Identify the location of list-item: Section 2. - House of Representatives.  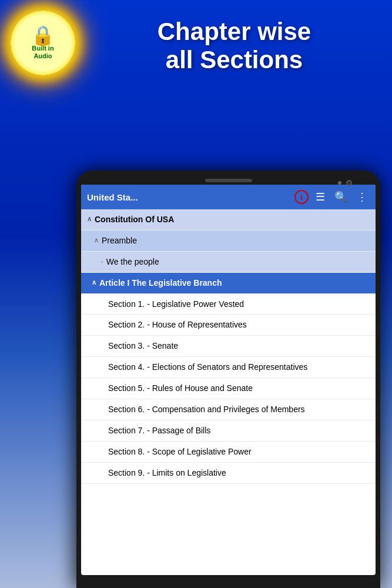
(228, 325).